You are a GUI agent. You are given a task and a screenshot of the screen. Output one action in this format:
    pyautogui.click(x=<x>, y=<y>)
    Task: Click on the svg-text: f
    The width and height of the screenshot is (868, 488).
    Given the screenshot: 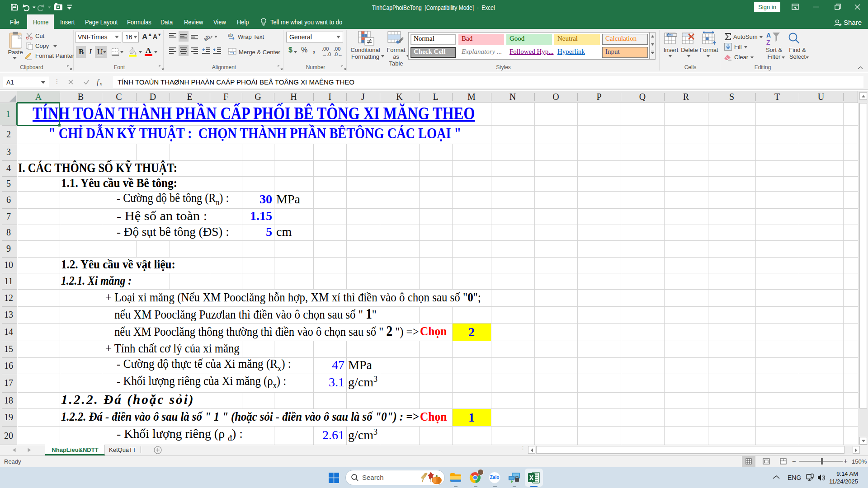 What is the action you would take?
    pyautogui.click(x=99, y=82)
    